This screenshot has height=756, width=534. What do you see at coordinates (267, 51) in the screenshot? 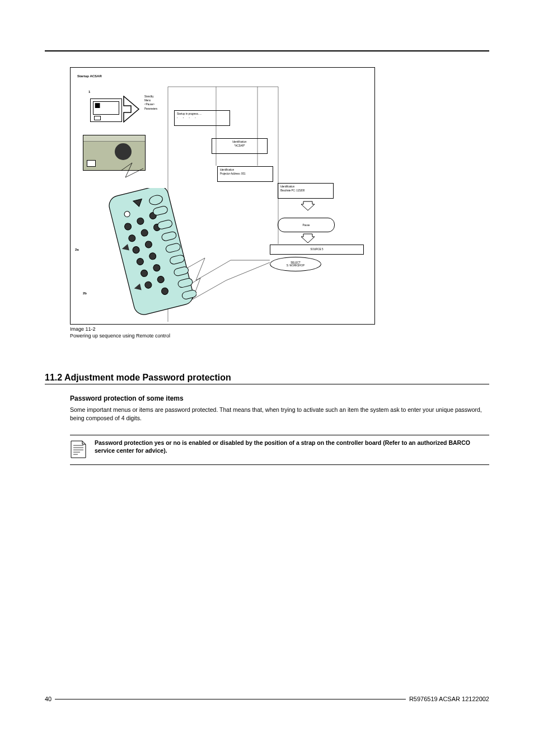
I see `top-rule` at bounding box center [267, 51].